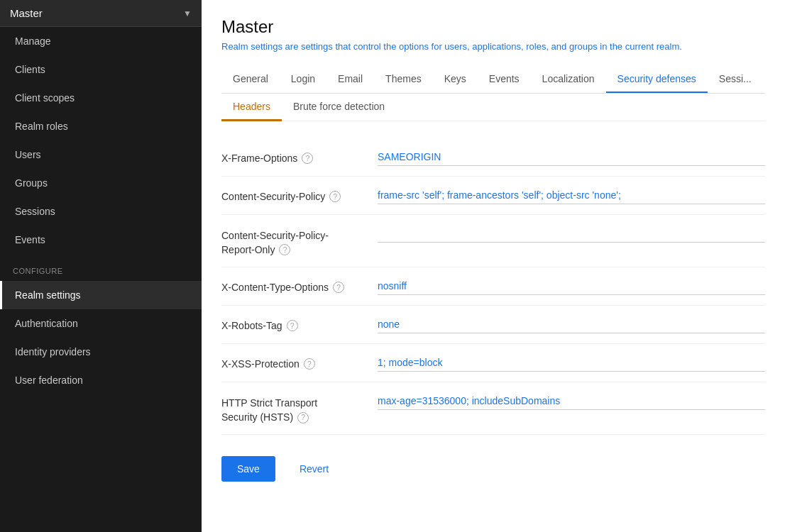  I want to click on tab-email: Email, so click(351, 79).